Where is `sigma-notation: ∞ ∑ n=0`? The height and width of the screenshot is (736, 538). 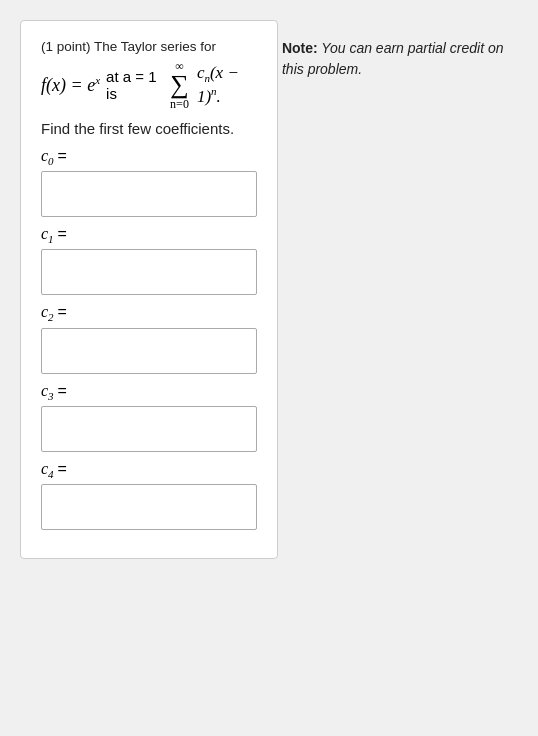 sigma-notation: ∞ ∑ n=0 is located at coordinates (180, 85).